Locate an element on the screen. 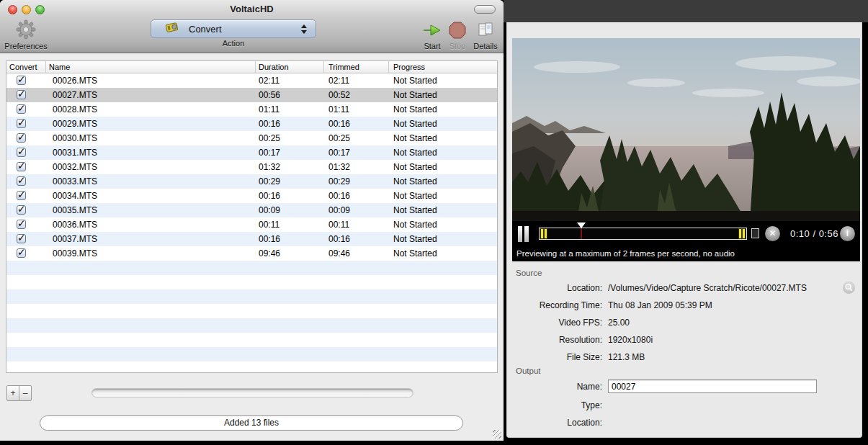 This screenshot has width=868, height=445. start-label: Start is located at coordinates (432, 46).